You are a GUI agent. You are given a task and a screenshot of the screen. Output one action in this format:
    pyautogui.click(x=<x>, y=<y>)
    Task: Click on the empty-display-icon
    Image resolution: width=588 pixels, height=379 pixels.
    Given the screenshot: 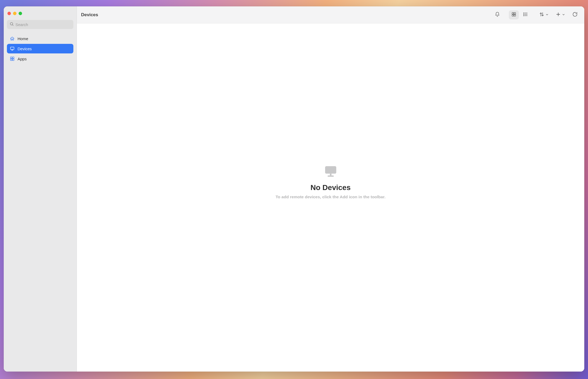 What is the action you would take?
    pyautogui.click(x=331, y=172)
    